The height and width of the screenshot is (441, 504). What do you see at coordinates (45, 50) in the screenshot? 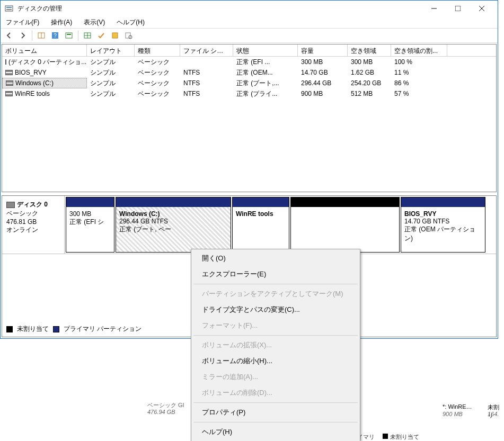
I see `col-volume: ボリューム` at bounding box center [45, 50].